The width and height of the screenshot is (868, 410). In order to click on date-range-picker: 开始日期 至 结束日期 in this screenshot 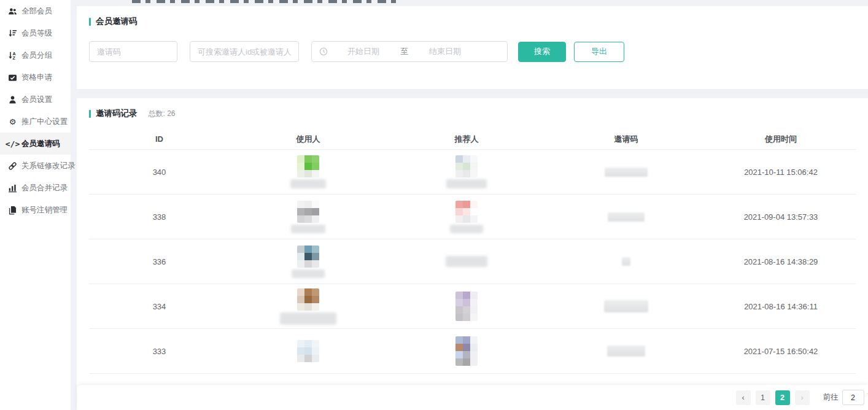, I will do `click(409, 52)`.